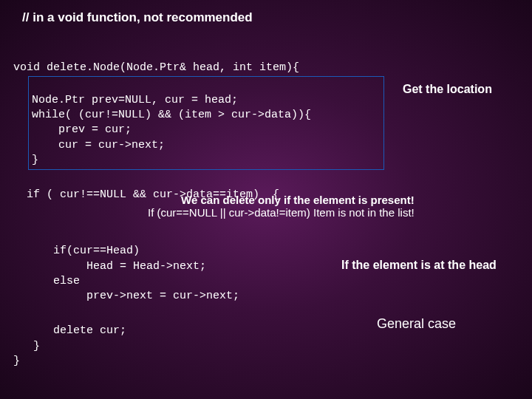  Describe the element at coordinates (126, 266) in the screenshot. I see `code-block-3: if(cur==Head) Head = Head->next; else pr…` at that location.